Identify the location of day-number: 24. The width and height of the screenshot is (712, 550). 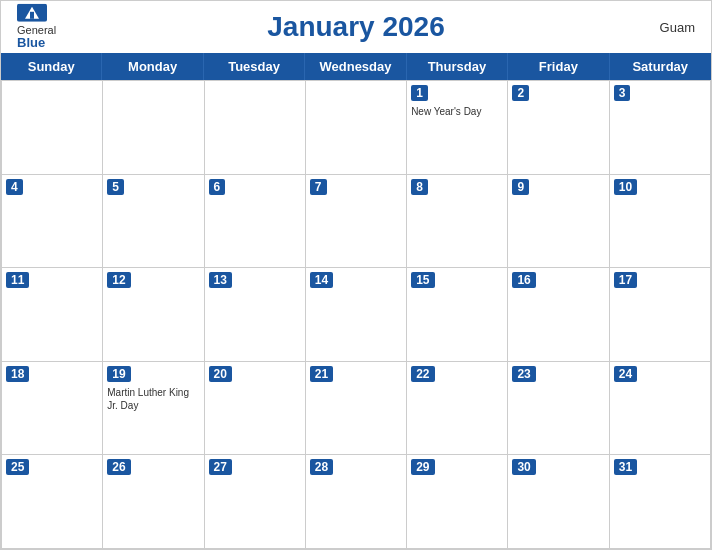
(626, 374).